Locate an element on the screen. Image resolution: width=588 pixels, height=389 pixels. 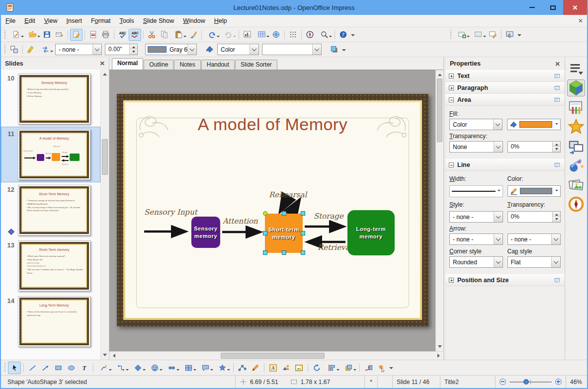
line-color-dropdown is located at coordinates (534, 191).